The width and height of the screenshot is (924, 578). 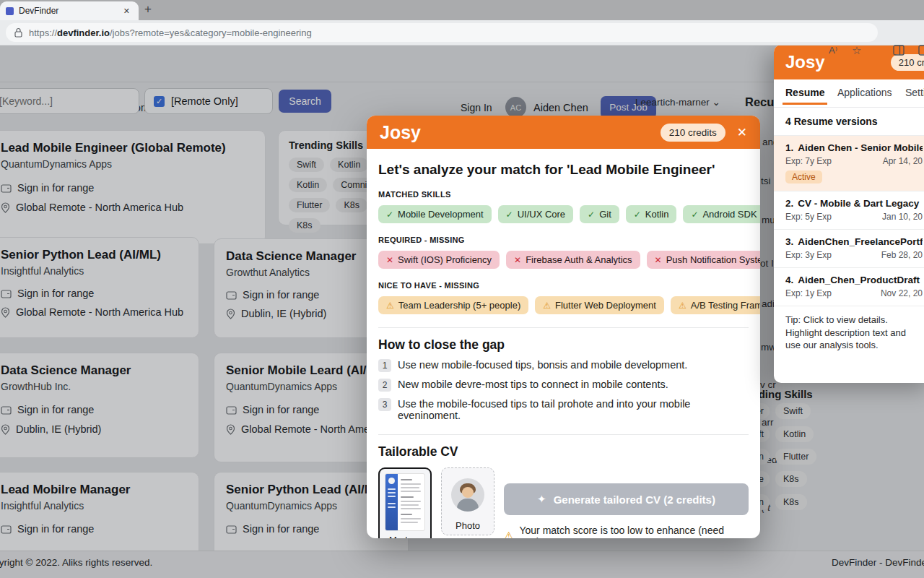 I want to click on step-number: 3, so click(x=385, y=405).